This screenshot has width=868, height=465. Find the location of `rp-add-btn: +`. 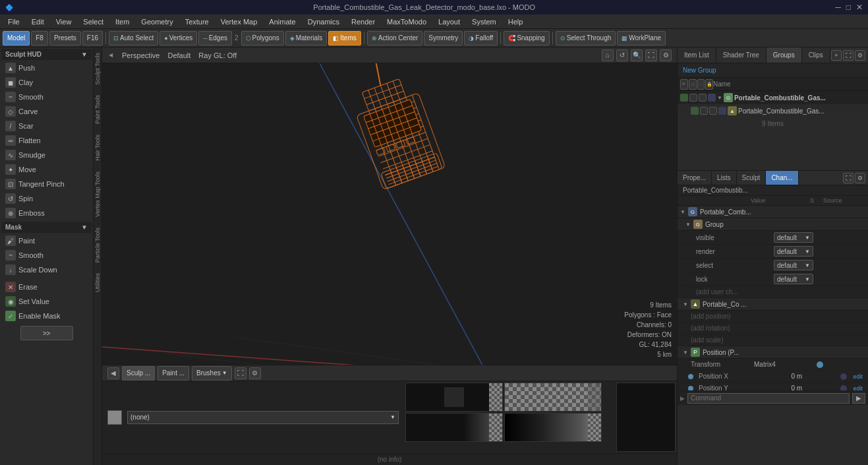

rp-add-btn: + is located at coordinates (836, 55).